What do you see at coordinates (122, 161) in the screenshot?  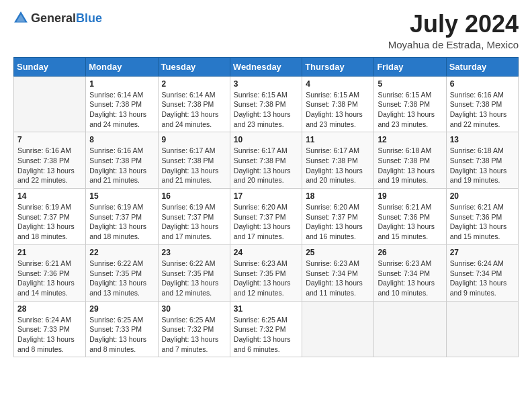 I see `calendar-cell: 8Sunrise: 6:16 AMSunset: 7:38 PMDaylight…` at bounding box center [122, 161].